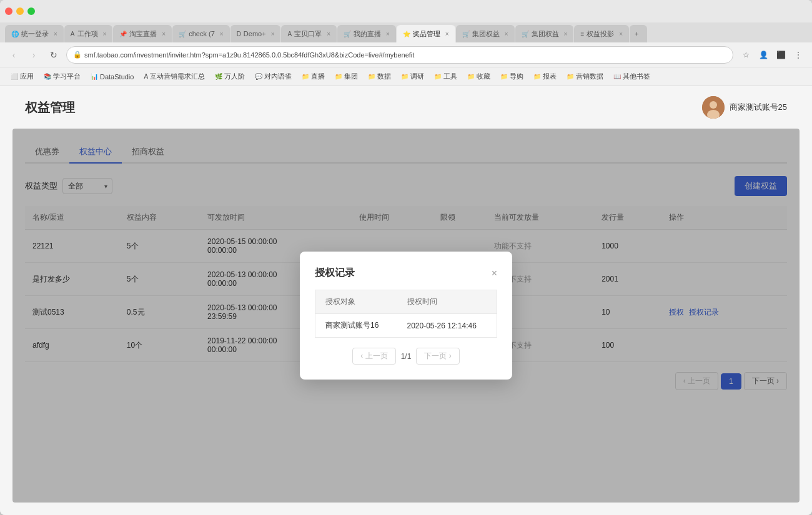  Describe the element at coordinates (406, 356) in the screenshot. I see `modal-page-info: 1/1` at that location.